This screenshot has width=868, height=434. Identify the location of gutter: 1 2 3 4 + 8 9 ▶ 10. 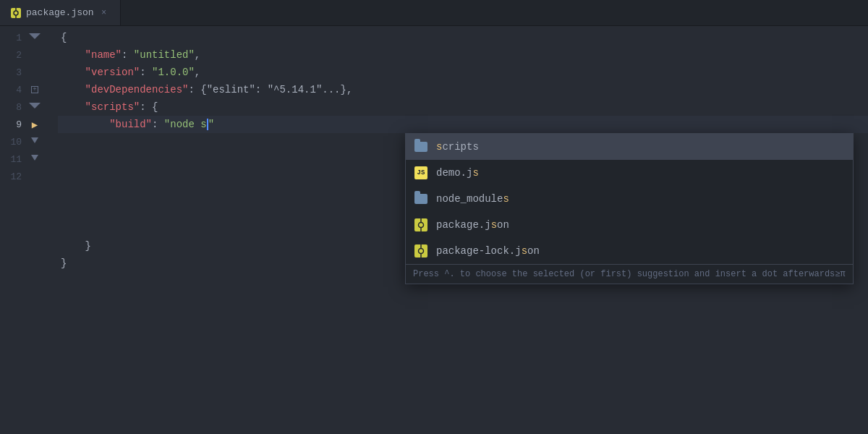
(29, 230).